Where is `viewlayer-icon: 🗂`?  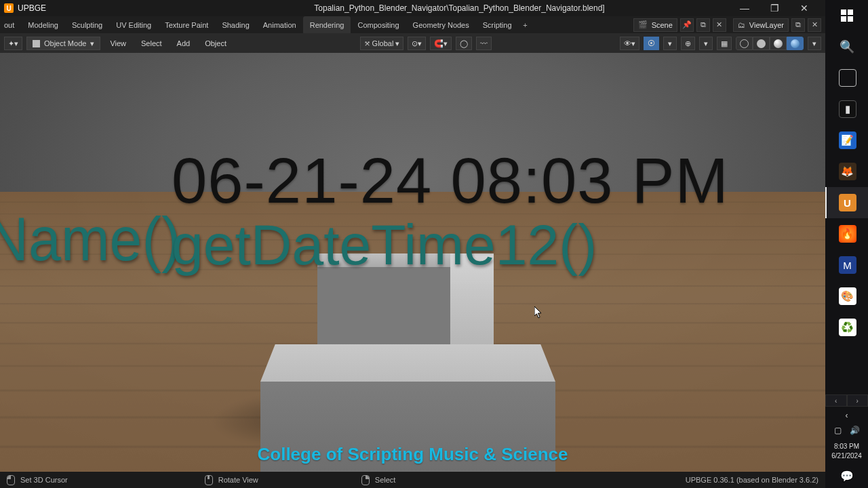
viewlayer-icon: 🗂 is located at coordinates (742, 25).